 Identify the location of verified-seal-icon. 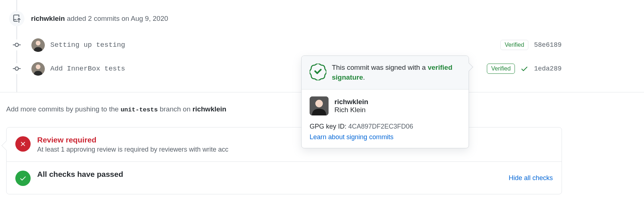
(318, 72).